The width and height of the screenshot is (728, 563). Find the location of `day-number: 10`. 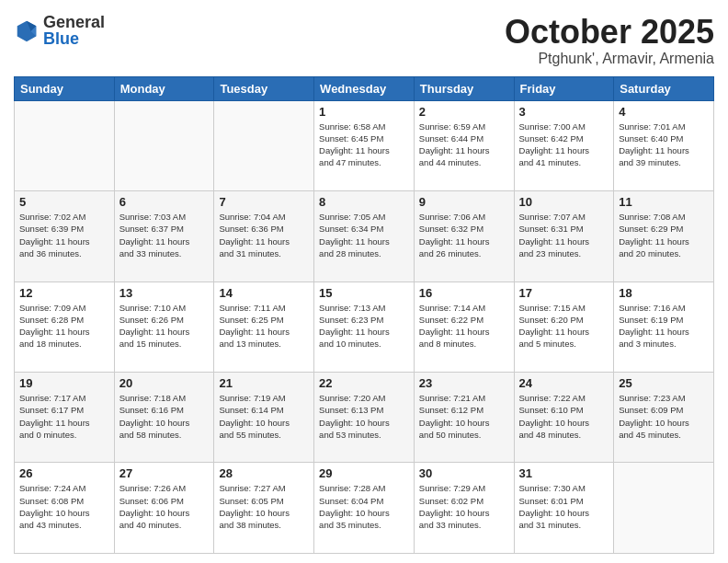

day-number: 10 is located at coordinates (564, 202).